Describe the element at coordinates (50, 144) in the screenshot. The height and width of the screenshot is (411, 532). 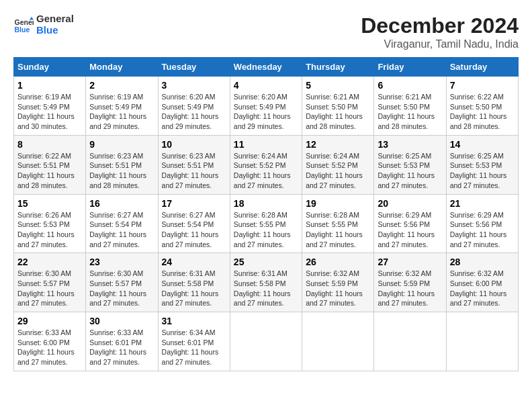
I see `day-number: 8` at that location.